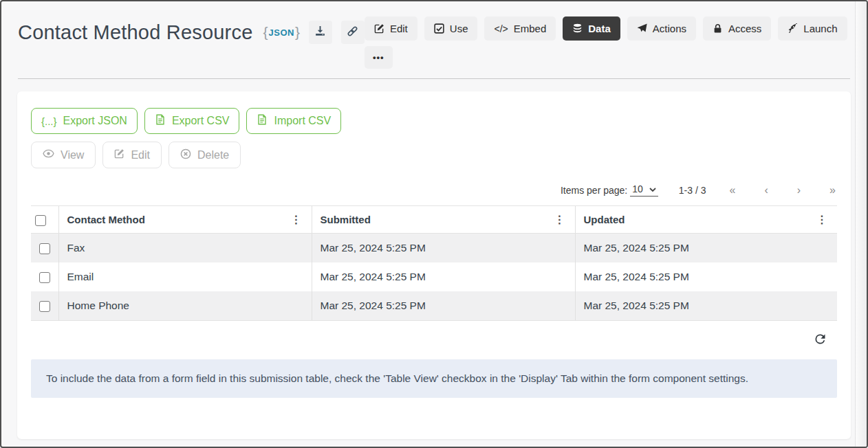 This screenshot has width=868, height=448. I want to click on table-row: Fax Mar 25, 2024 5:25 PM Mar 25, 2024 5:…, so click(434, 249).